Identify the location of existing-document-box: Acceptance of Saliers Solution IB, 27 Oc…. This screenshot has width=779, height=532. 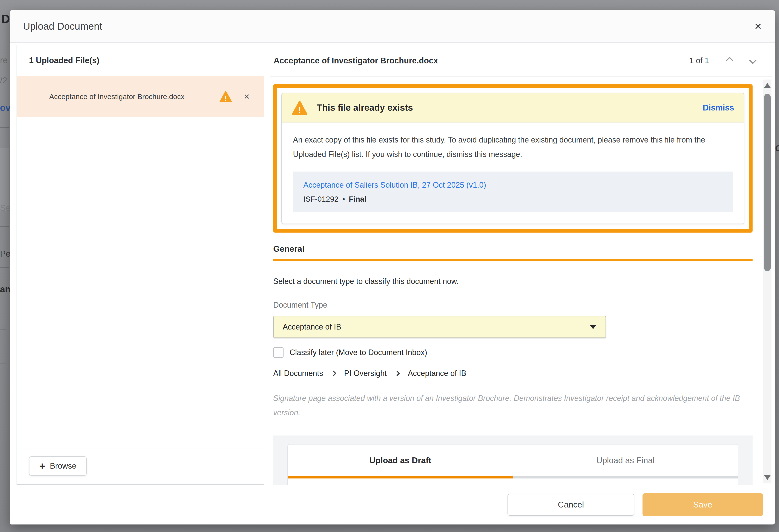
(513, 192).